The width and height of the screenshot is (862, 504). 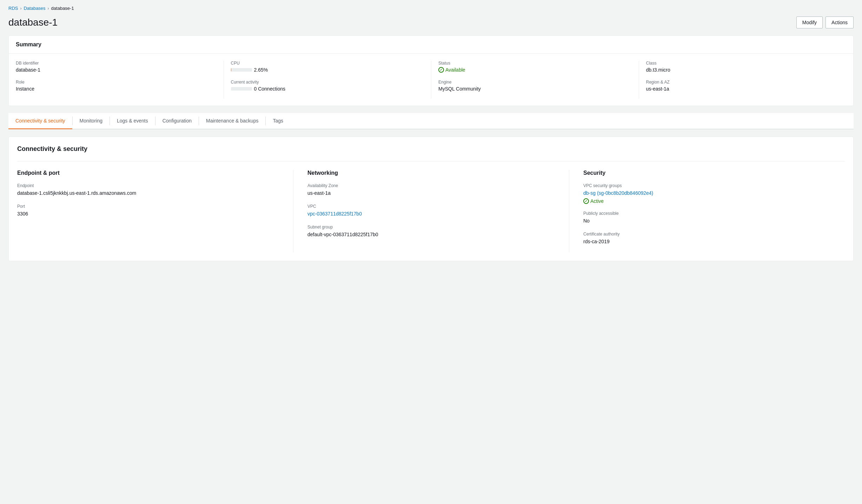 What do you see at coordinates (441, 70) in the screenshot?
I see `status-available-icon` at bounding box center [441, 70].